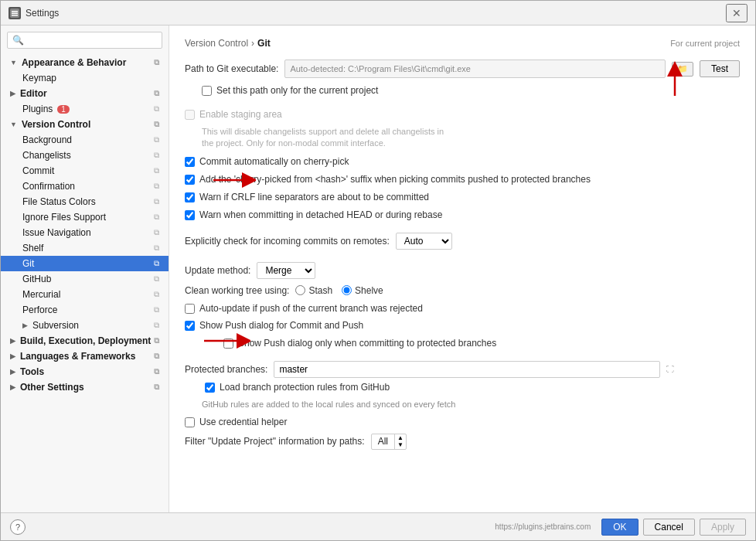 The image size is (756, 541). Describe the element at coordinates (462, 326) in the screenshot. I see `push-dialog-row: Show Push dialog for Commit and Push` at that location.